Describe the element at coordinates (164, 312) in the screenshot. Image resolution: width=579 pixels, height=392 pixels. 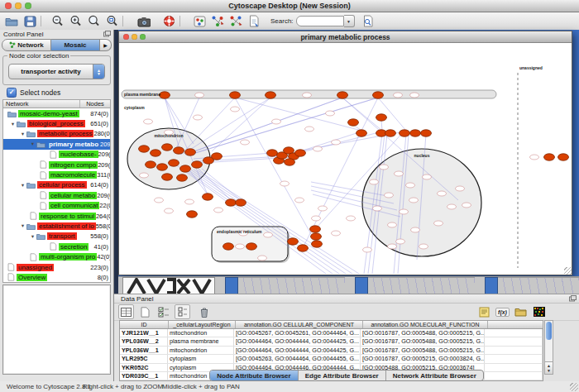
I see `select-attributes-icon` at that location.